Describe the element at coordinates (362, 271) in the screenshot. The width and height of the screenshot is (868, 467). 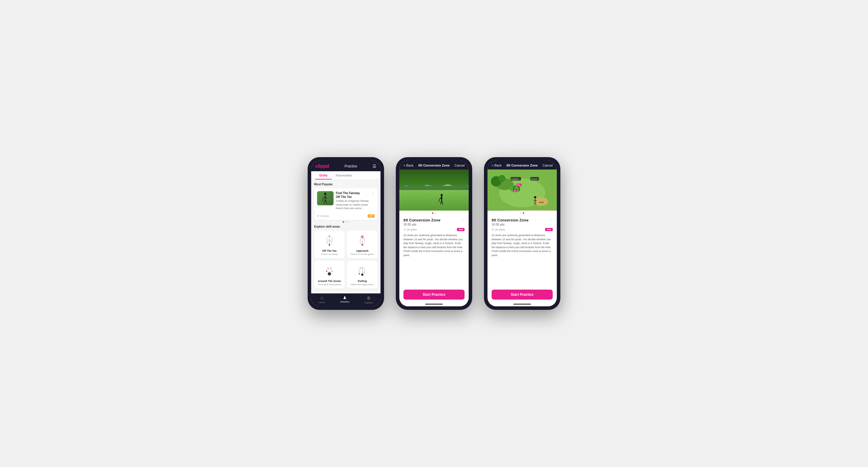
I see `putting-icon-area` at that location.